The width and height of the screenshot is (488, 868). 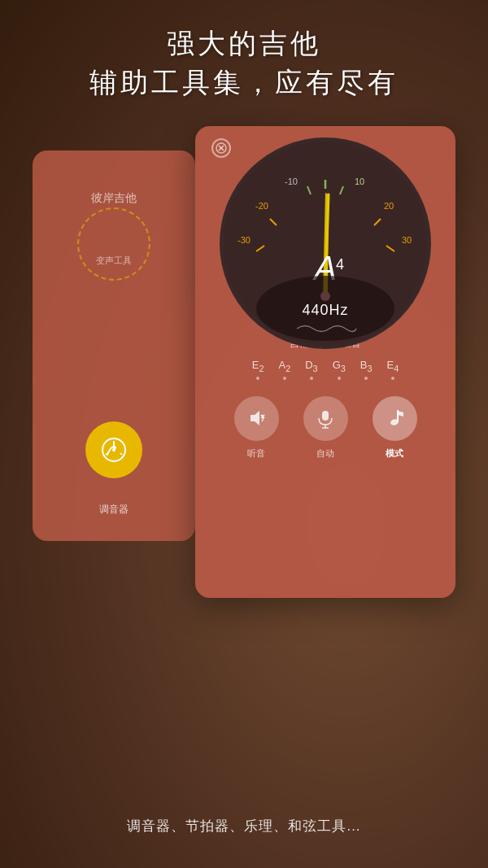 What do you see at coordinates (395, 428) in the screenshot?
I see `control-mode: 模式` at bounding box center [395, 428].